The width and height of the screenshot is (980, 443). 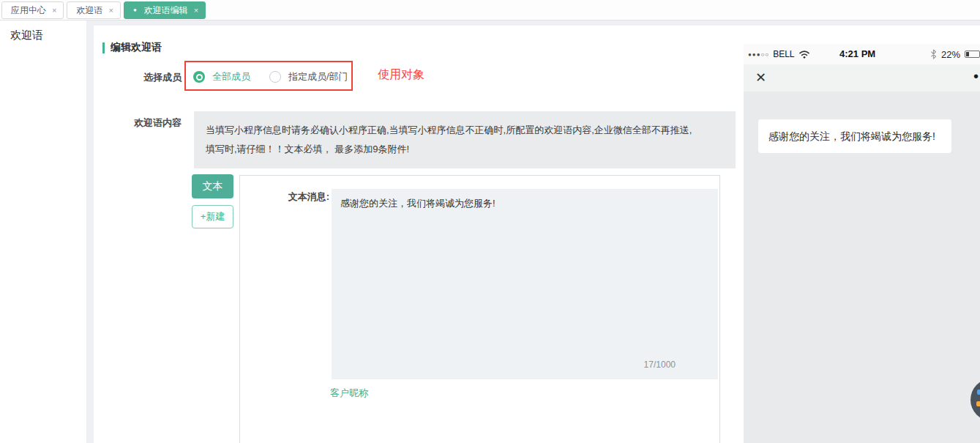 I want to click on section-header: 编辑欢迎语, so click(x=132, y=48).